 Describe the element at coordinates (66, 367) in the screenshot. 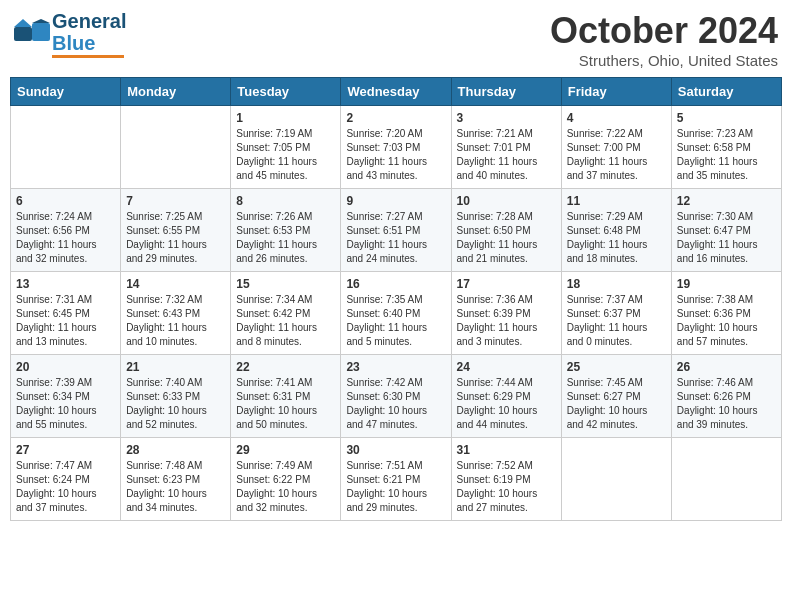

I see `day-number: 20` at that location.